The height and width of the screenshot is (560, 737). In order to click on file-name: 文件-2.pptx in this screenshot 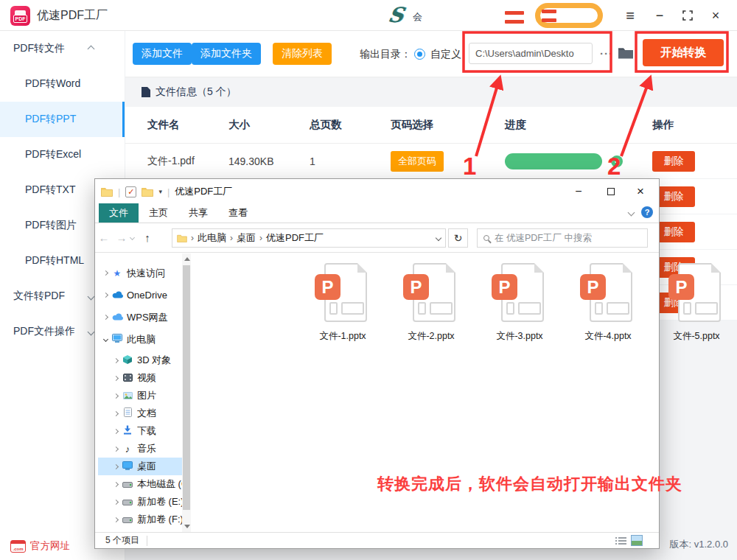, I will do `click(430, 336)`.